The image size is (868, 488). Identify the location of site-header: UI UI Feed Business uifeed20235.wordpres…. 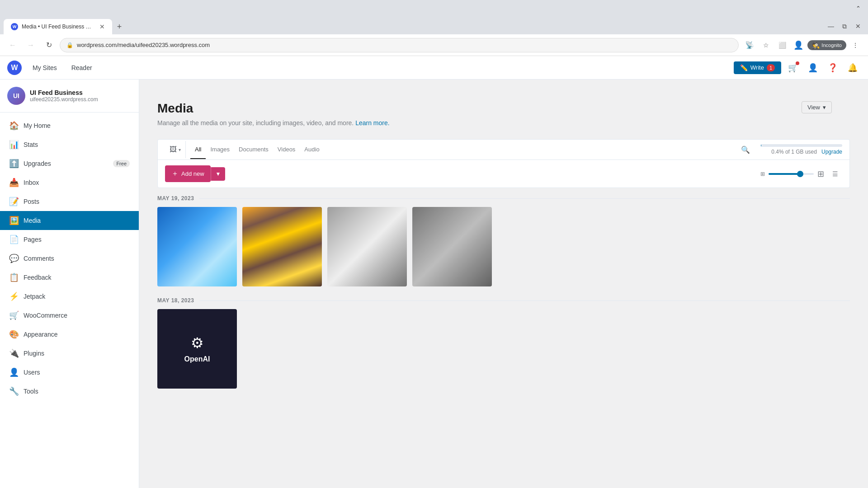
(70, 96).